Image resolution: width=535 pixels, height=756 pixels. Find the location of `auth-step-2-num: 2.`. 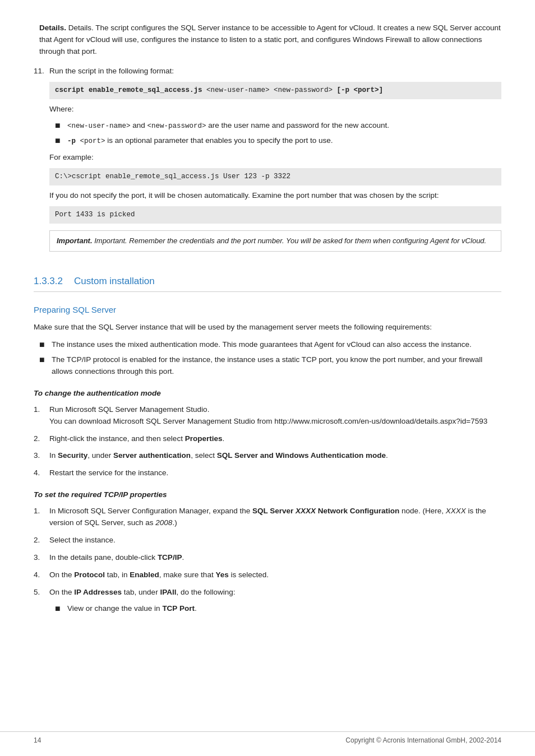

auth-step-2-num: 2. is located at coordinates (41, 439).